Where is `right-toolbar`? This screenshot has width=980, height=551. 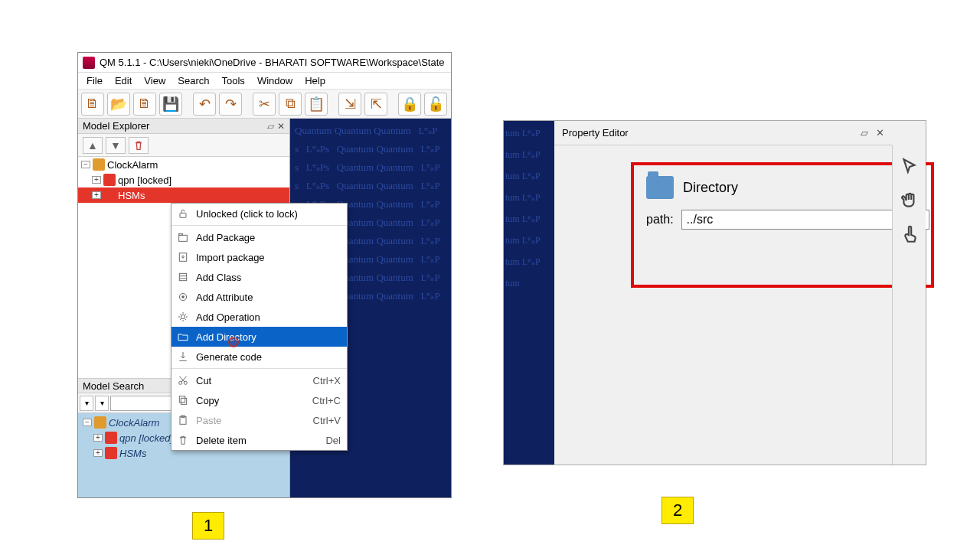 right-toolbar is located at coordinates (909, 305).